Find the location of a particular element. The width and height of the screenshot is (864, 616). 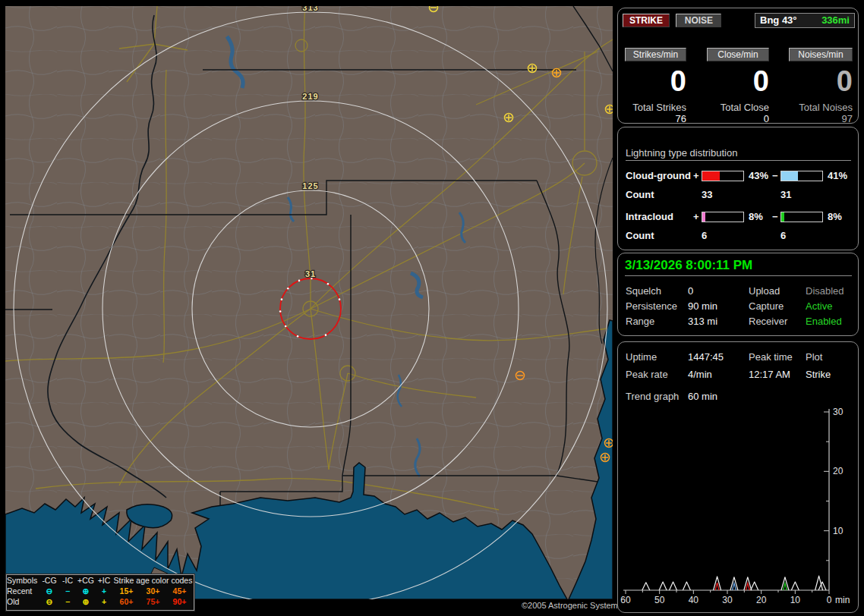

cg-plus-bar is located at coordinates (723, 176).